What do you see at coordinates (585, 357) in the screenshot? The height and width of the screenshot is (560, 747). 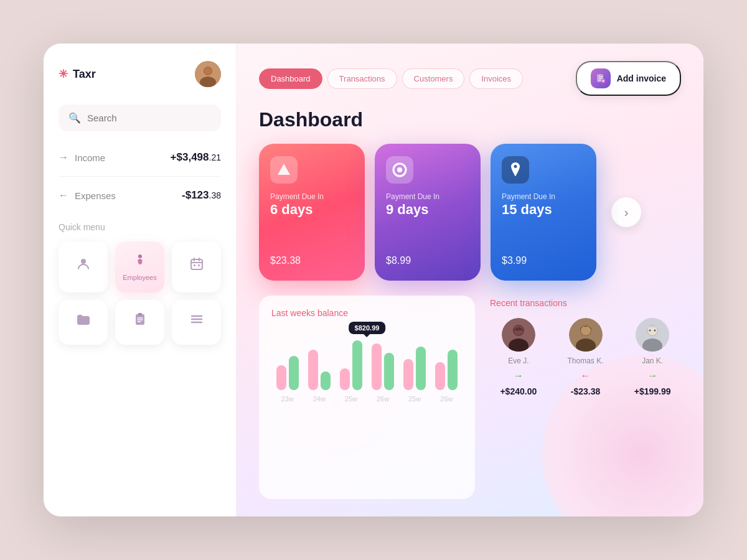 I see `transaction-list: Eve J. → +$240.00` at bounding box center [585, 357].